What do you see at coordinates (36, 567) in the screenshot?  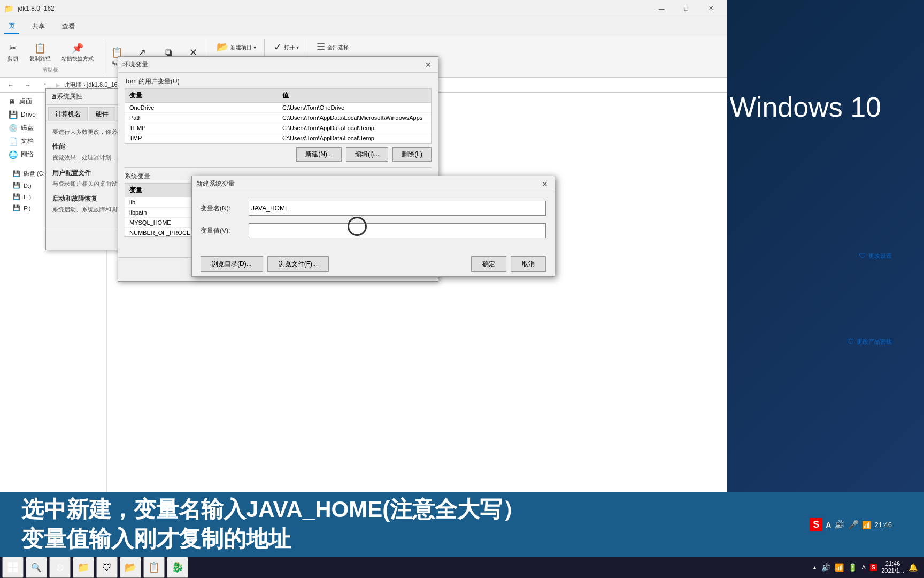 I see `search-taskbar-icon: 🔍` at bounding box center [36, 567].